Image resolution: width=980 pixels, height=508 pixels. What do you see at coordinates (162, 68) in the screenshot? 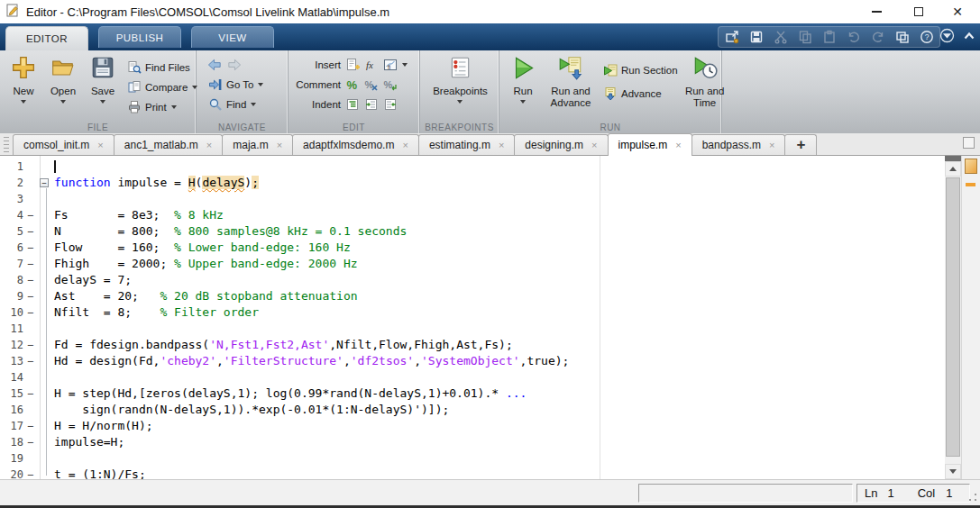
I see `find-files-button: Find Files` at bounding box center [162, 68].